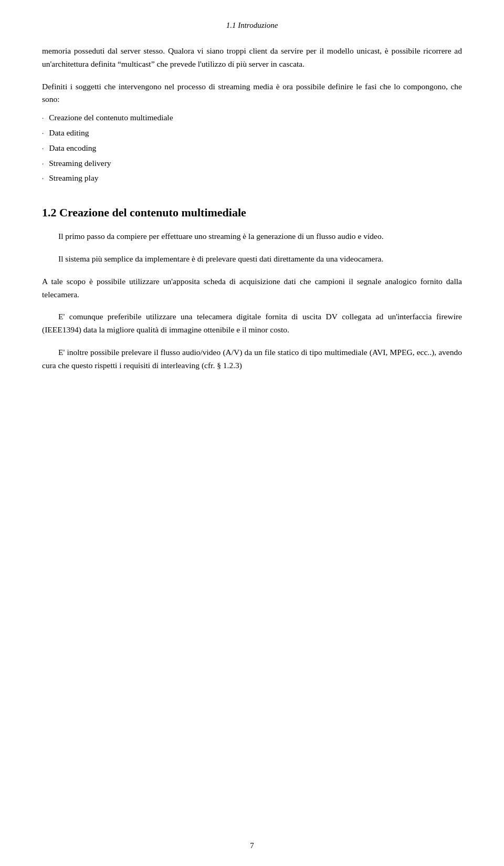 The height and width of the screenshot is (866, 504). I want to click on list-item-5-text: Streaming play, so click(74, 179).